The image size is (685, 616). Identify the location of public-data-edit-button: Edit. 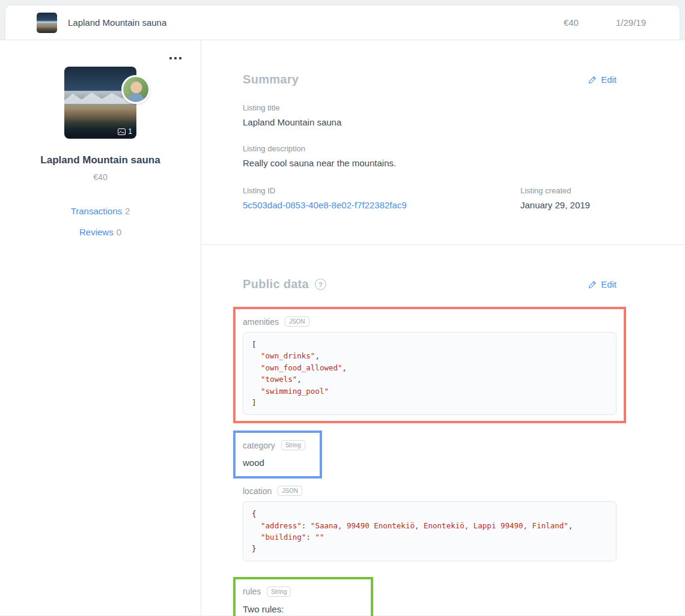
(602, 285).